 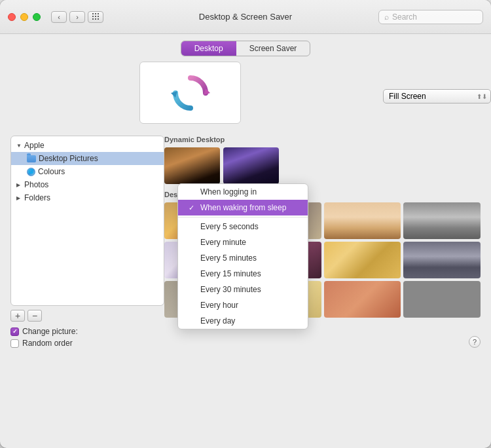 I want to click on sidebar: ▼ Apple Desktop Pictures 🌐 Colours, so click(x=88, y=221).